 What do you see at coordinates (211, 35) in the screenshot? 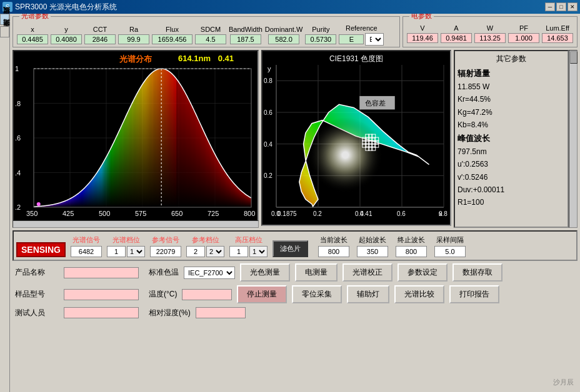
I see `param-sdcm: SDCM 4.5` at bounding box center [211, 35].